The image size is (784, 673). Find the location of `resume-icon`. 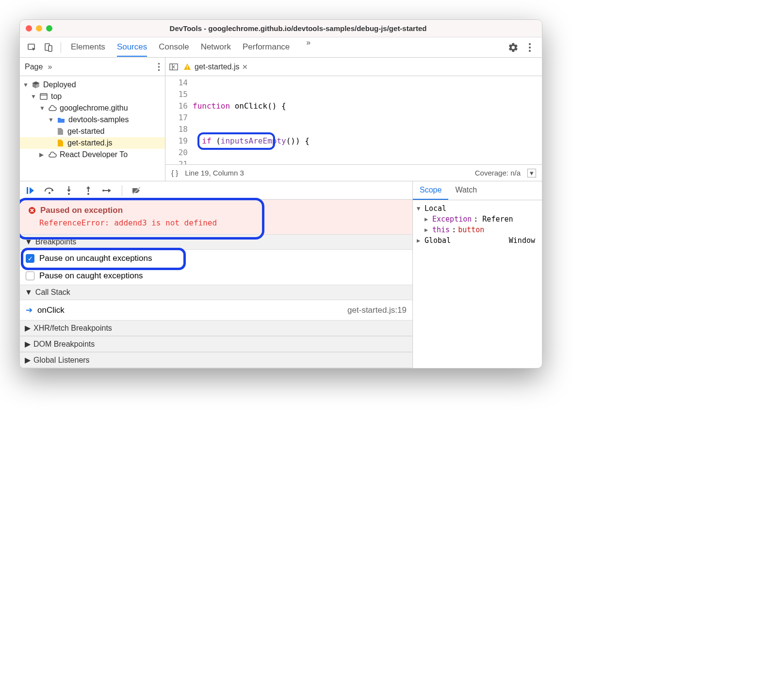

resume-icon is located at coordinates (30, 191).